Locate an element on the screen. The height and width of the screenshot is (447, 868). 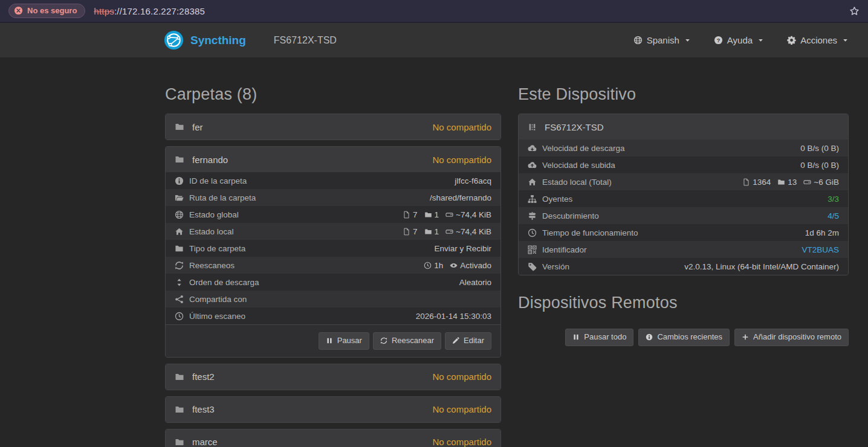
detail-value: 7 1 ~74,4 KiB is located at coordinates (447, 232).